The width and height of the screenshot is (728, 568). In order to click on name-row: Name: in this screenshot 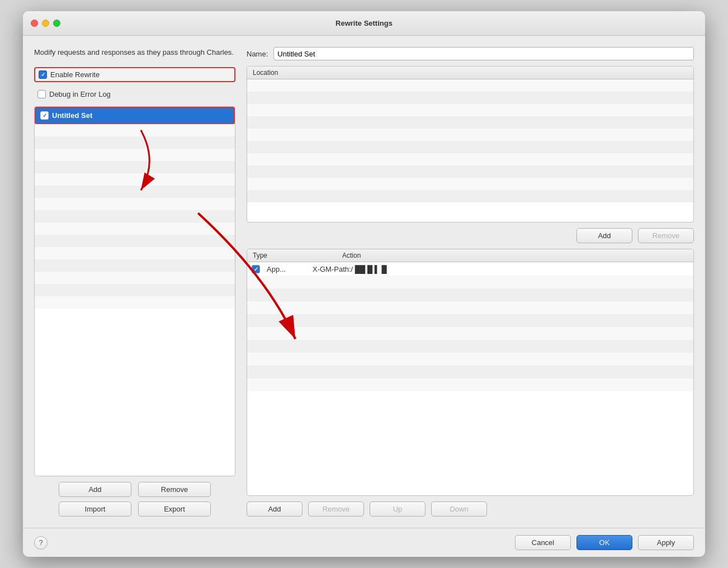, I will do `click(470, 54)`.